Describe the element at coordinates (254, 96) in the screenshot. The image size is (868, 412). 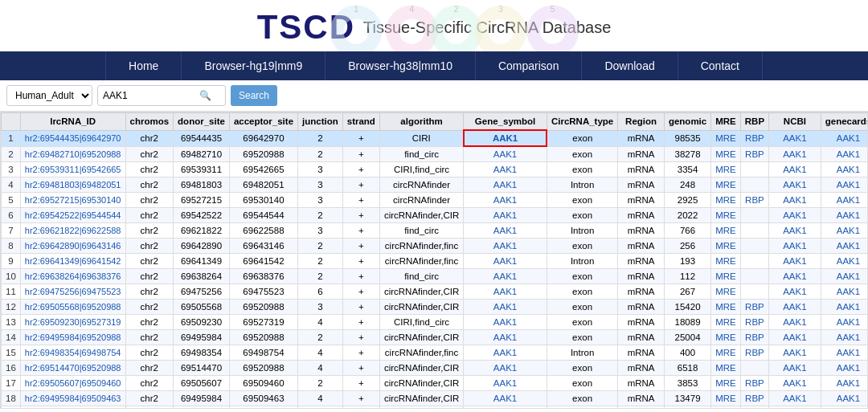
I see `search-button: Search` at that location.